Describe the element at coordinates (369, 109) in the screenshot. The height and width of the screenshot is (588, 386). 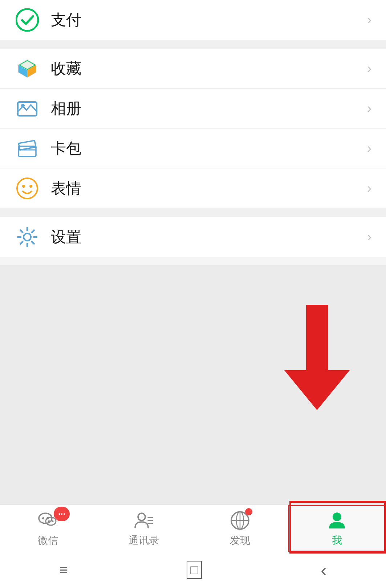
I see `album-chevron: ›` at that location.